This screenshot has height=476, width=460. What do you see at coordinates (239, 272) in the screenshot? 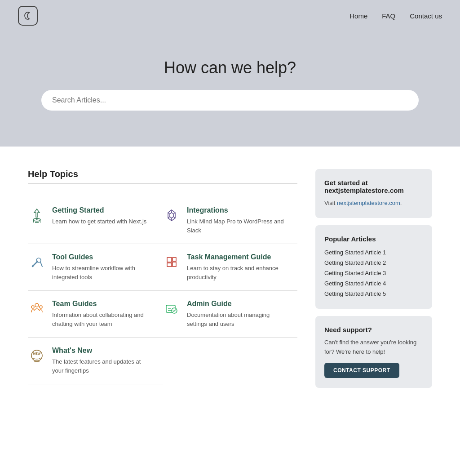
I see `task-management-desc: Learn to stay on track and enhance produ…` at bounding box center [239, 272].